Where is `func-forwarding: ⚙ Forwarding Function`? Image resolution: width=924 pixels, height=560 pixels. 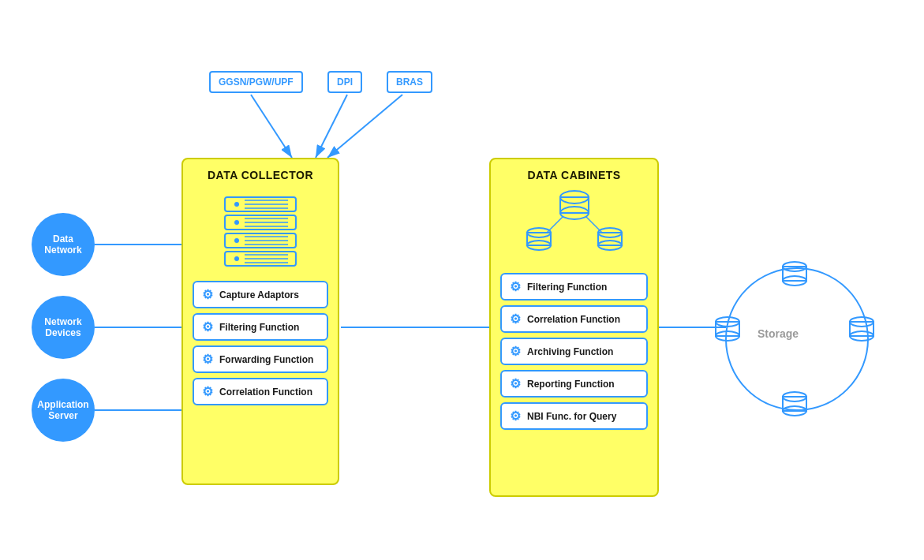
func-forwarding: ⚙ Forwarding Function is located at coordinates (260, 360).